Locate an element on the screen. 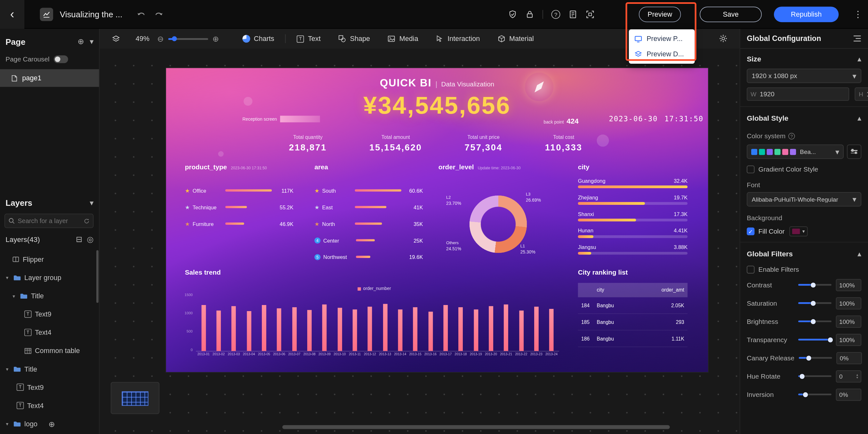 The width and height of the screenshot is (868, 434). layer-item-text9-1: T Text9 is located at coordinates (50, 314).